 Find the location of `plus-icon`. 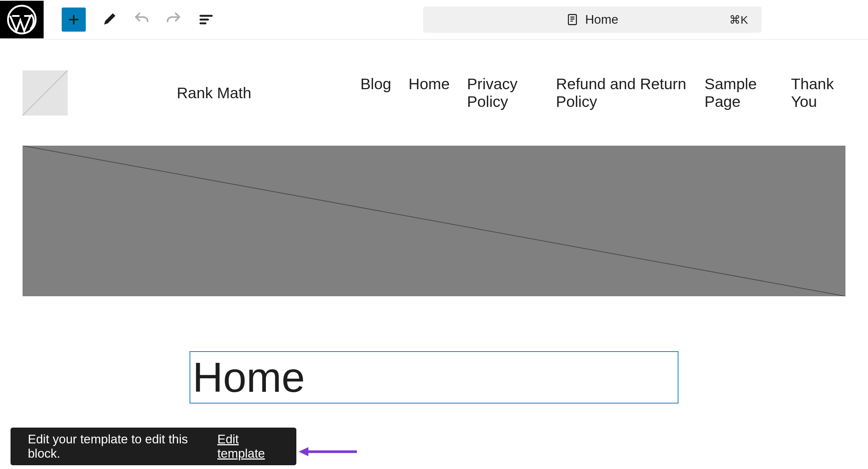

plus-icon is located at coordinates (74, 20).